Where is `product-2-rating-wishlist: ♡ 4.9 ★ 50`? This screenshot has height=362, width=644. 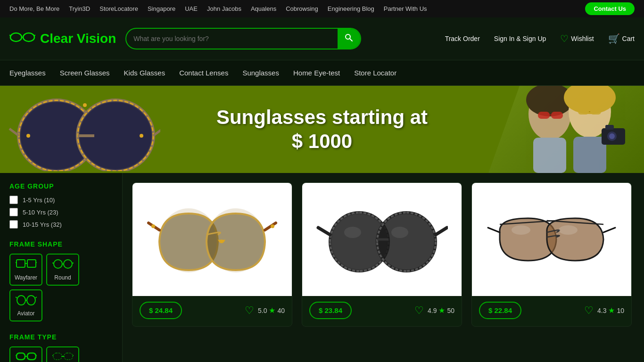 product-2-rating-wishlist: ♡ 4.9 ★ 50 is located at coordinates (435, 311).